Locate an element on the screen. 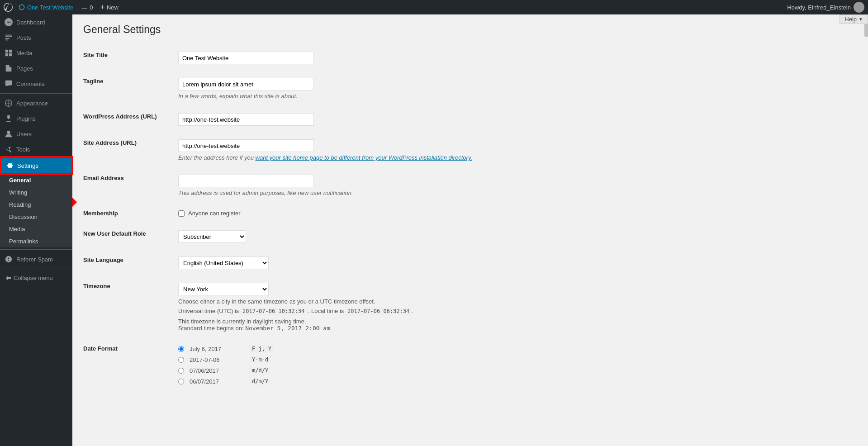 The height and width of the screenshot is (446, 868). timezone-dst-note: This timezone is currently in daylight s… is located at coordinates (332, 325).